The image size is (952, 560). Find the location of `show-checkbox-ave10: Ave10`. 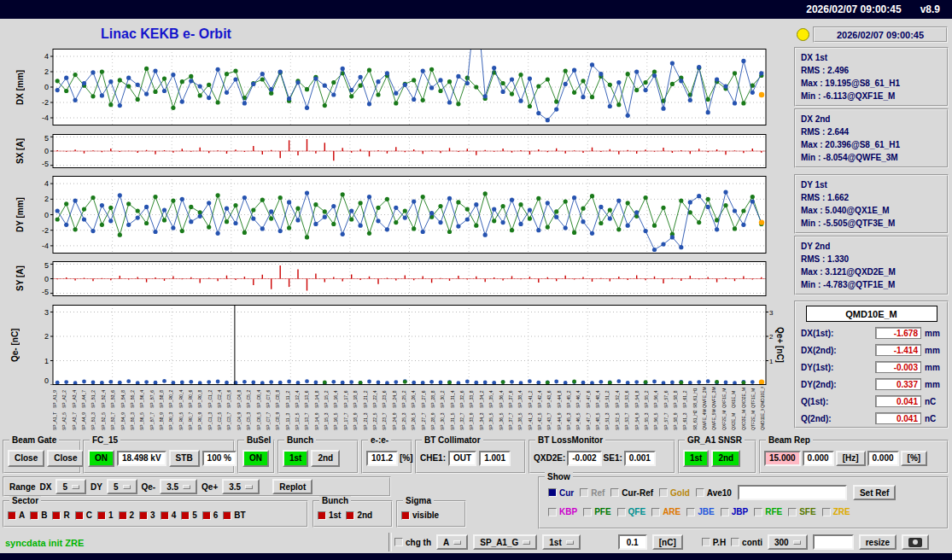

show-checkbox-ave10: Ave10 is located at coordinates (714, 493).